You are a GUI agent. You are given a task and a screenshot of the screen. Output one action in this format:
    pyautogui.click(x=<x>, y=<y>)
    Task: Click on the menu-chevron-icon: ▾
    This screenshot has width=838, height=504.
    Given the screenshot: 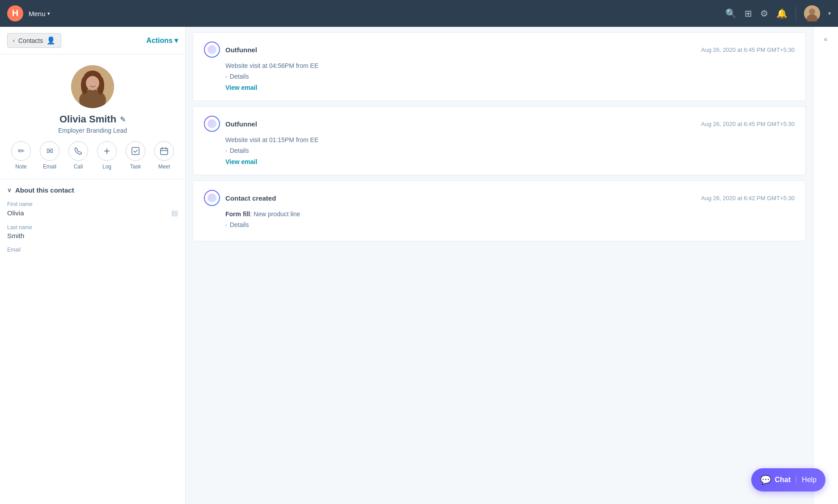 What is the action you would take?
    pyautogui.click(x=49, y=13)
    